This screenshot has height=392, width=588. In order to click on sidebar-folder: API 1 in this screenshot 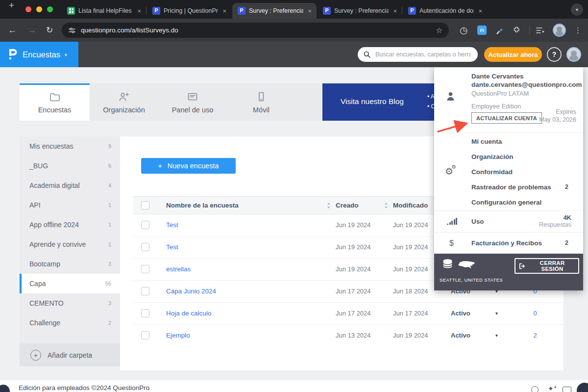, I will do `click(70, 205)`.